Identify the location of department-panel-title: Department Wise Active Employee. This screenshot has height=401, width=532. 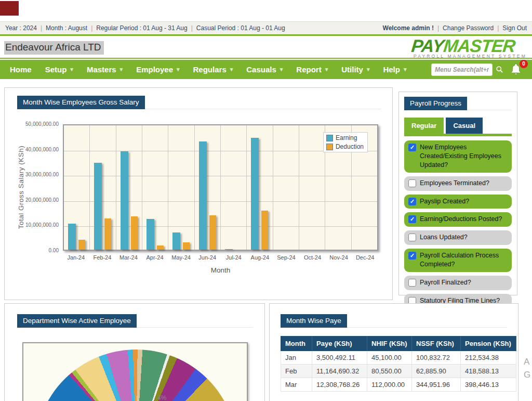
(77, 321).